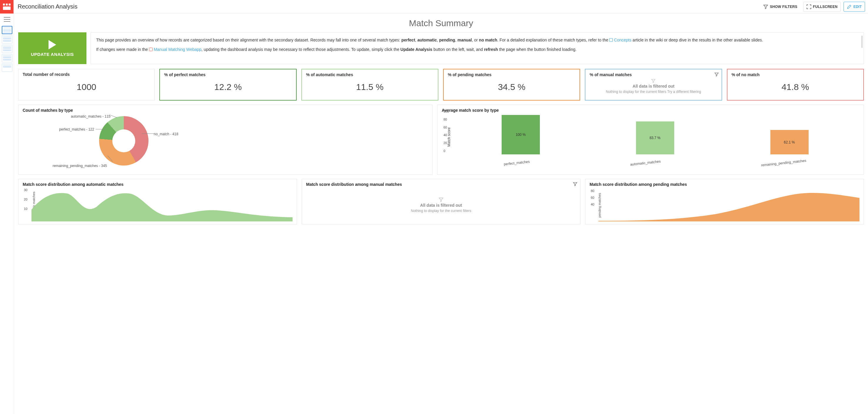  What do you see at coordinates (86, 85) in the screenshot?
I see `stat-total: Total number of records 1000` at bounding box center [86, 85].